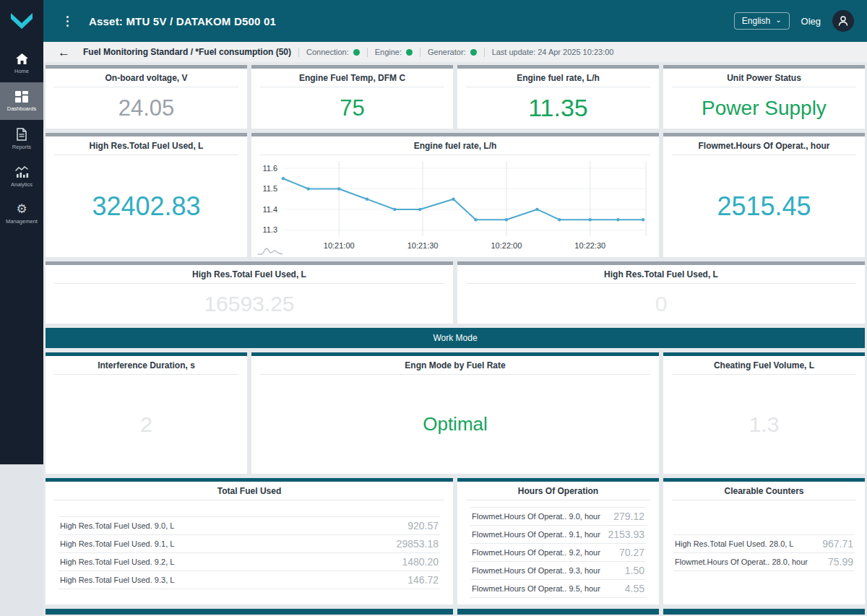 The width and height of the screenshot is (867, 616). Describe the element at coordinates (764, 562) in the screenshot. I see `table-row: Flowmet.Hours Of Operat.. 28.0, hour 75.…` at that location.